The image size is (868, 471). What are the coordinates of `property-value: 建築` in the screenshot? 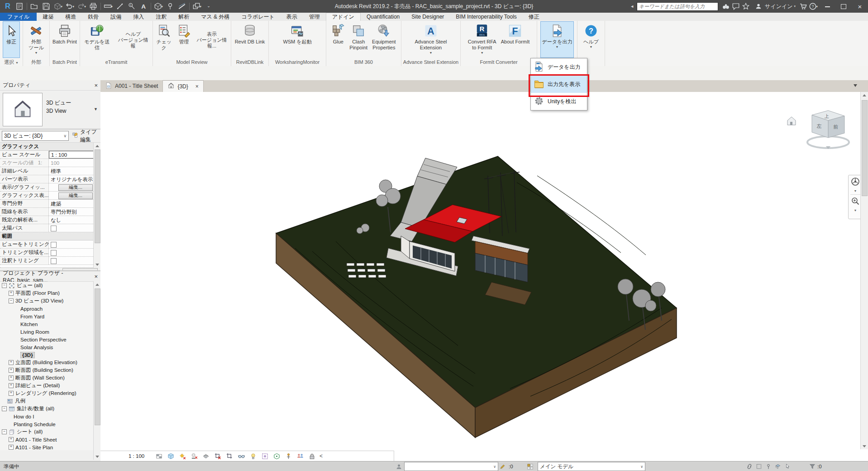 It's located at (75, 204).